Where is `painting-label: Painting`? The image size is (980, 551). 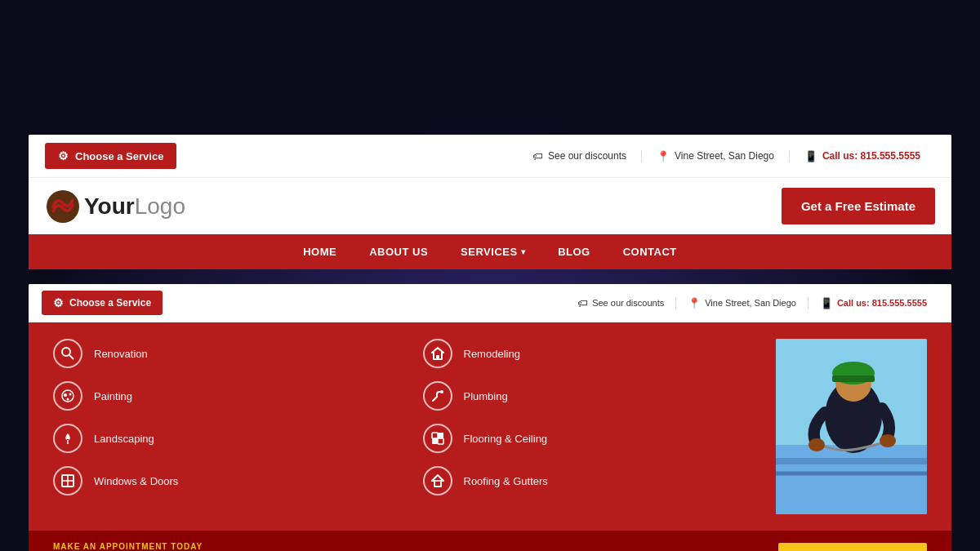
painting-label: Painting is located at coordinates (113, 397).